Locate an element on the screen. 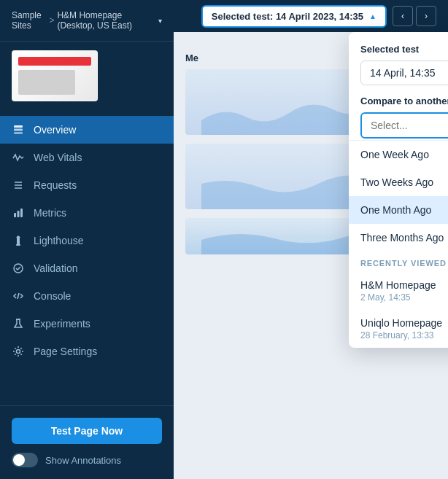  gear-icon is located at coordinates (18, 351).